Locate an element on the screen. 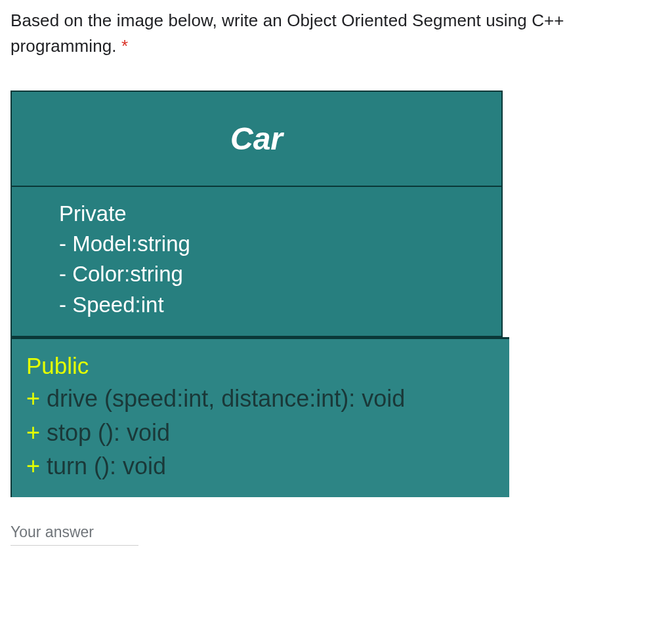  uml-class-name: Car is located at coordinates (257, 139).